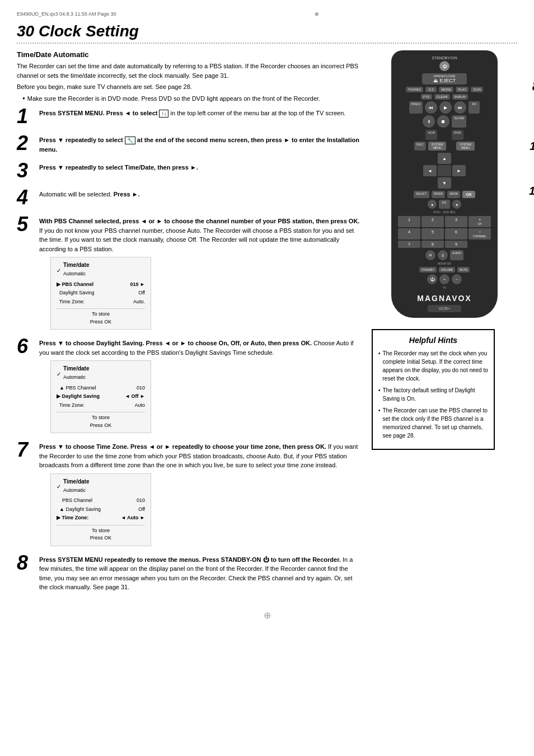 Image resolution: width=534 pixels, height=756 pixels. I want to click on stop-btn: ⏹, so click(443, 121).